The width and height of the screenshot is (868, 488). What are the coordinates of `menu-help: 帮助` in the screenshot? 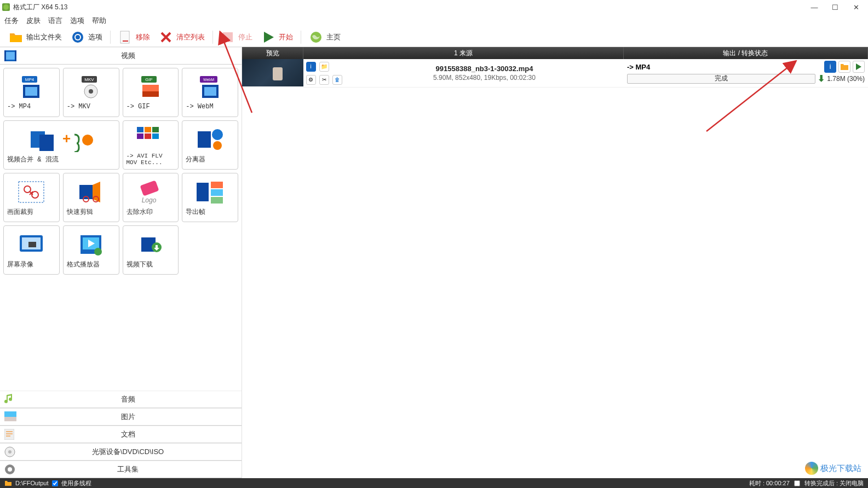 It's located at (99, 21).